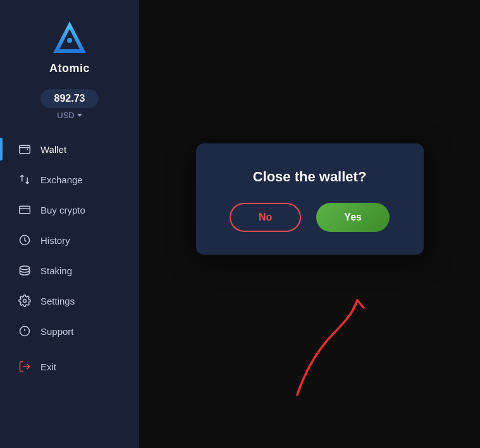  Describe the element at coordinates (310, 177) in the screenshot. I see `dialog-title: Close the wallet?` at that location.